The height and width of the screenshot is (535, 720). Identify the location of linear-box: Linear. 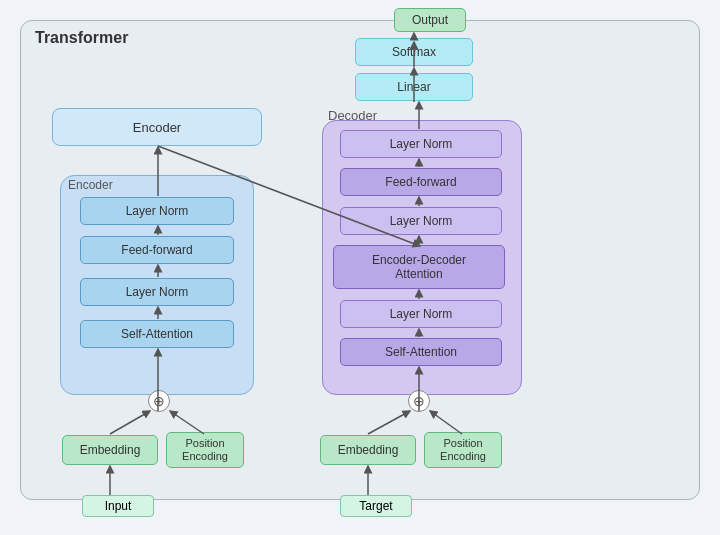
(414, 87).